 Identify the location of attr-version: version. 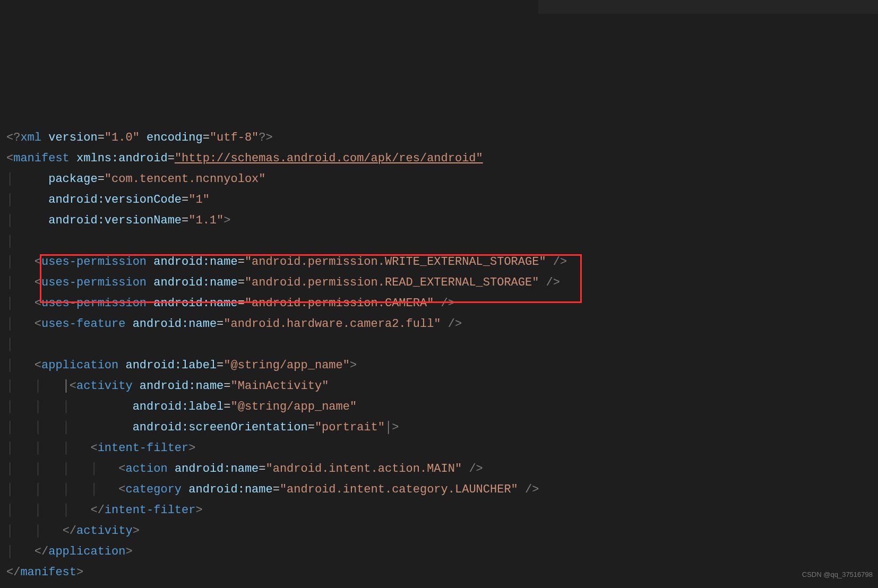
(73, 138).